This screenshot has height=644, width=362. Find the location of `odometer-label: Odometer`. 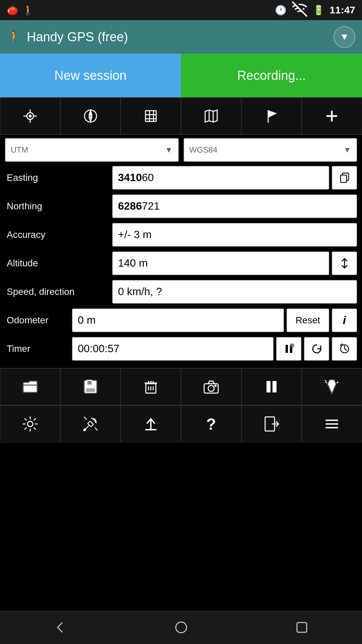

odometer-label: Odometer is located at coordinates (39, 320).